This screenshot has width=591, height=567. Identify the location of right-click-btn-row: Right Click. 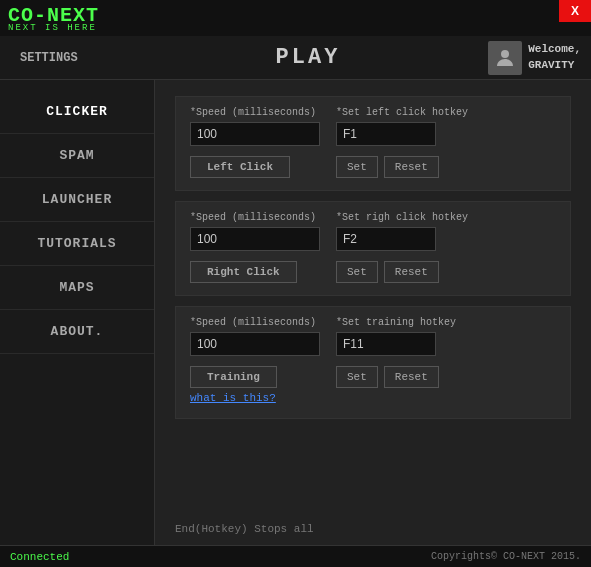
(255, 272).